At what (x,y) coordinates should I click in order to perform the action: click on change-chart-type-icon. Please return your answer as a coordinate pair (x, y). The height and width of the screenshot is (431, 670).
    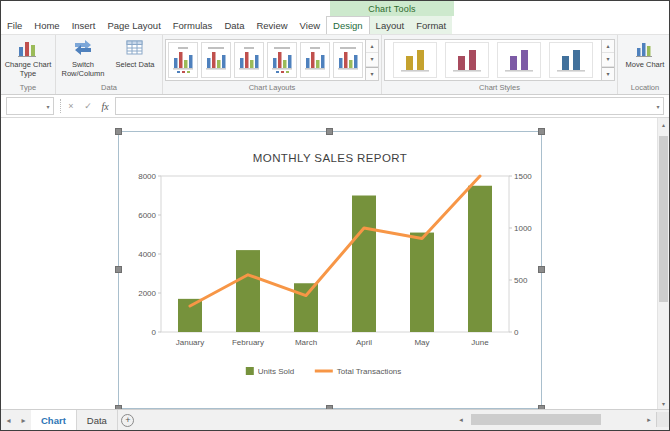
    Looking at the image, I should click on (28, 49).